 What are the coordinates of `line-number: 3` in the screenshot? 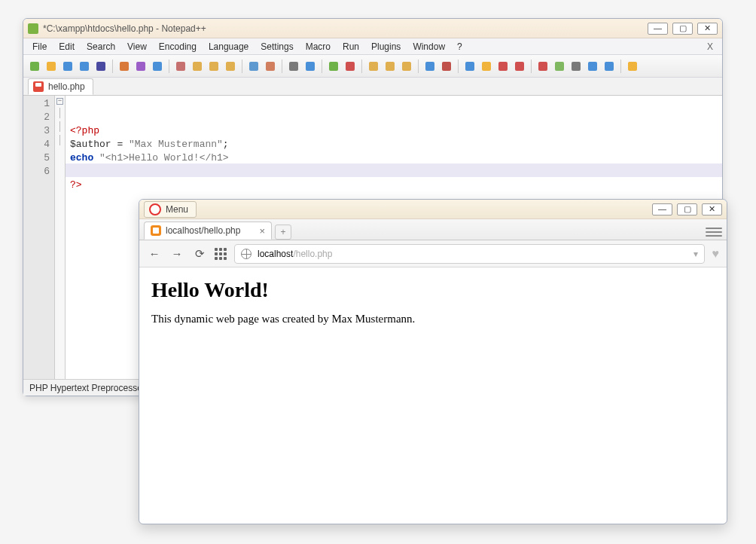 It's located at (36, 131).